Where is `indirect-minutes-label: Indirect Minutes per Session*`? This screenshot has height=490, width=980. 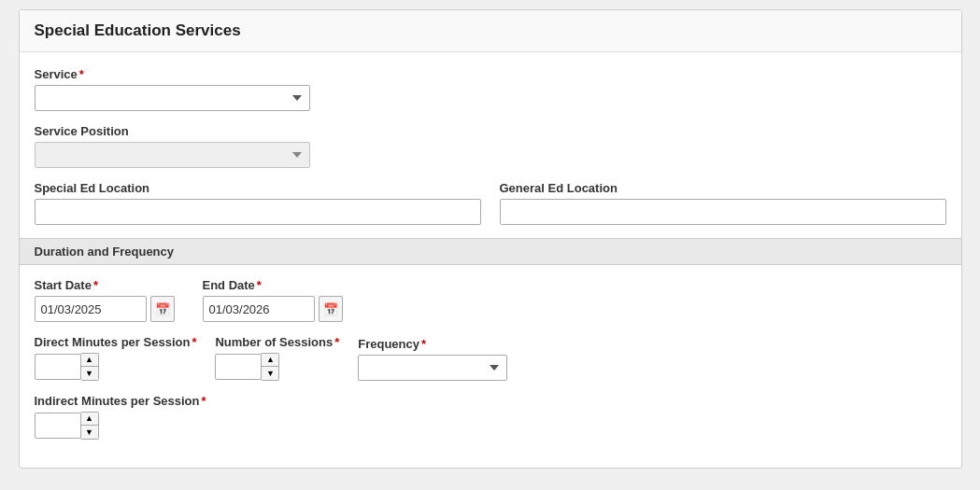 indirect-minutes-label: Indirect Minutes per Session* is located at coordinates (121, 401).